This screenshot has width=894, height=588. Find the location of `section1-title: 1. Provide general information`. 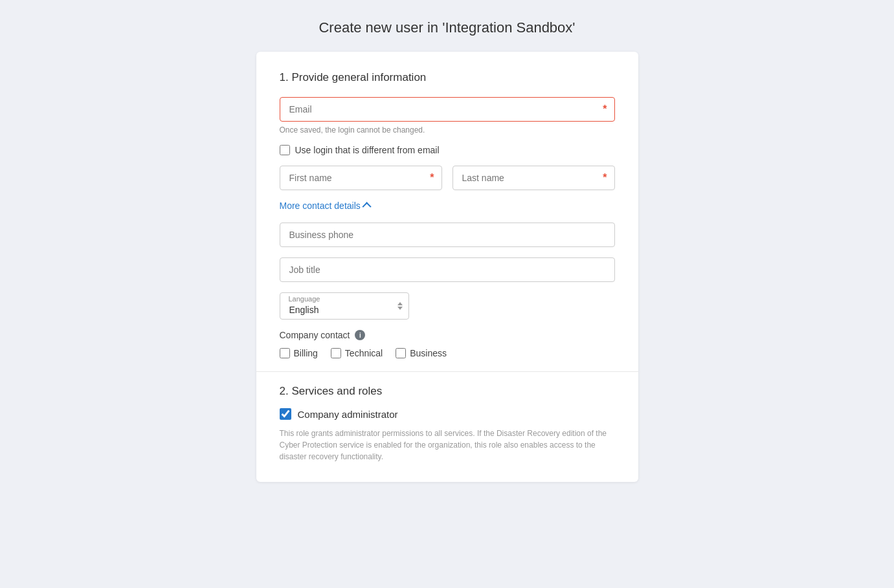

section1-title: 1. Provide general information is located at coordinates (447, 78).